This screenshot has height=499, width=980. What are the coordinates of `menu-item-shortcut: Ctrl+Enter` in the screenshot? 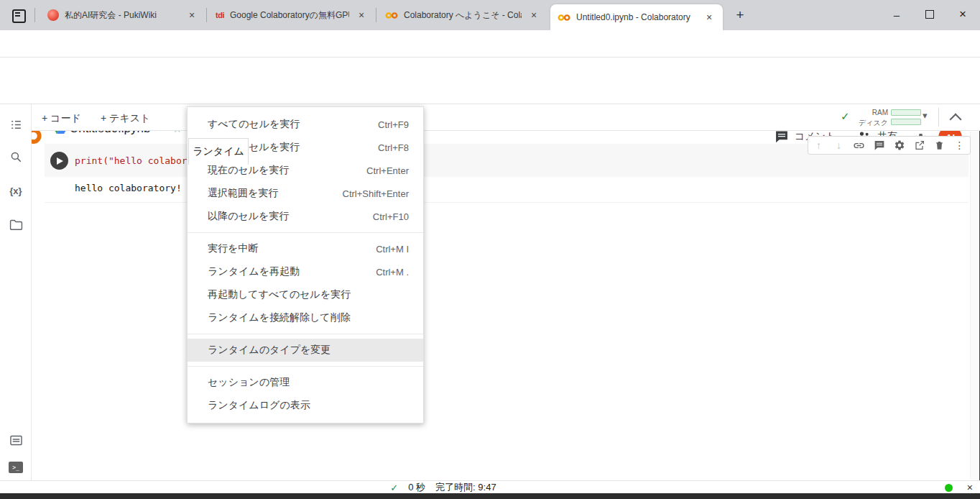 It's located at (388, 171).